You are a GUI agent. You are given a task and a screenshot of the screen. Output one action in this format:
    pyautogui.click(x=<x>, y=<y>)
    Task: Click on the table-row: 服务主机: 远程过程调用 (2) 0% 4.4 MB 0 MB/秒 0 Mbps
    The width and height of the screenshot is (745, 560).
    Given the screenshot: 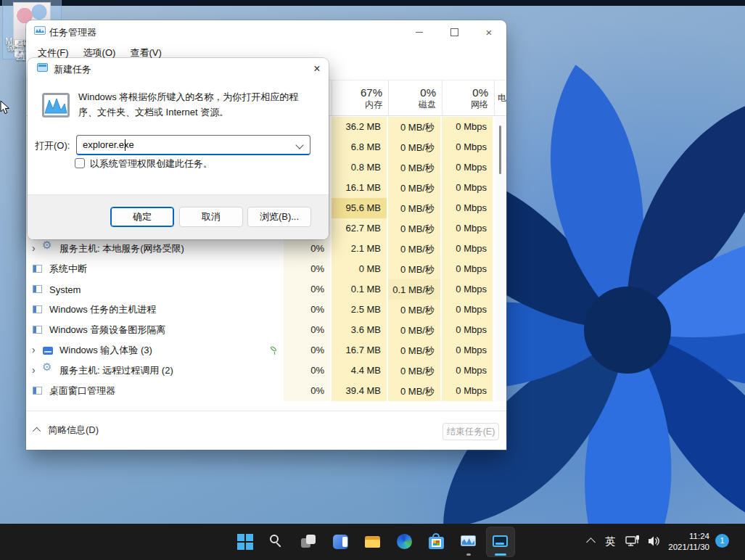 What is the action you would take?
    pyautogui.click(x=266, y=371)
    